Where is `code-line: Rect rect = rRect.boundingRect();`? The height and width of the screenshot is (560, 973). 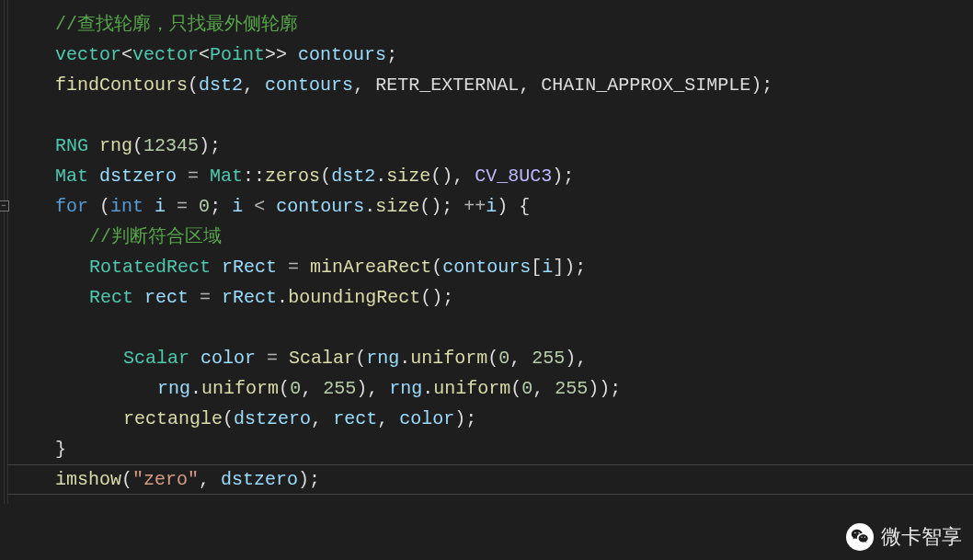 code-line: Rect rect = rRect.boundingRect(); is located at coordinates (492, 298).